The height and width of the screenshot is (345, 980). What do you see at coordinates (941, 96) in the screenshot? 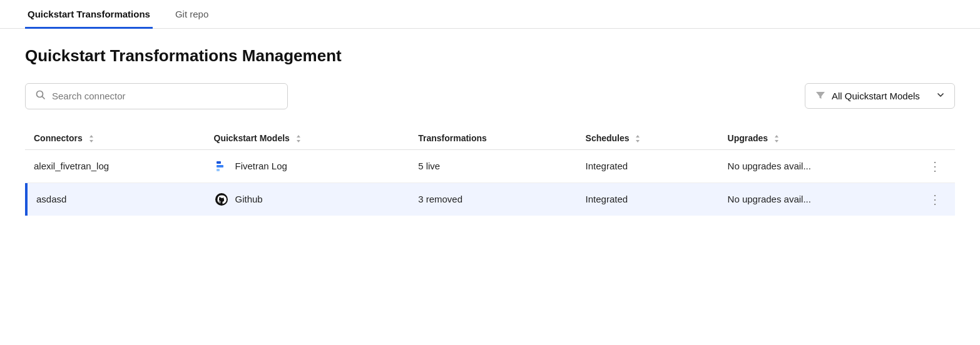
I see `chevron-down-icon` at bounding box center [941, 96].